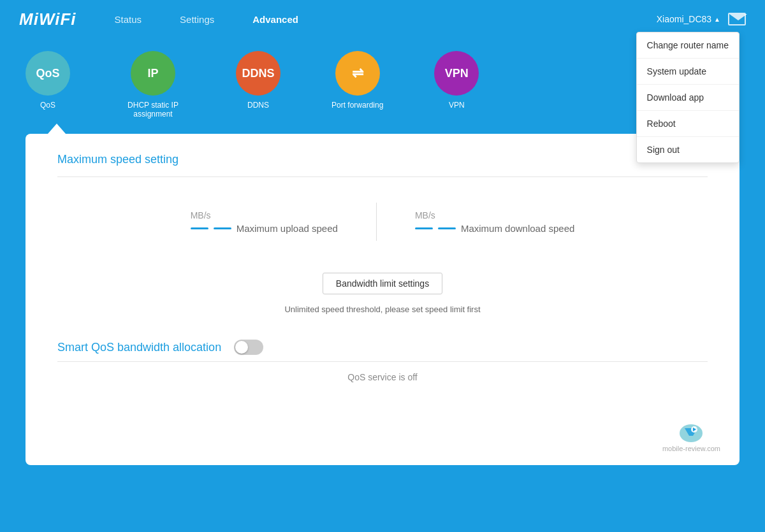 This screenshot has height=532, width=765. What do you see at coordinates (48, 73) in the screenshot?
I see `qos-circle: QoS` at bounding box center [48, 73].